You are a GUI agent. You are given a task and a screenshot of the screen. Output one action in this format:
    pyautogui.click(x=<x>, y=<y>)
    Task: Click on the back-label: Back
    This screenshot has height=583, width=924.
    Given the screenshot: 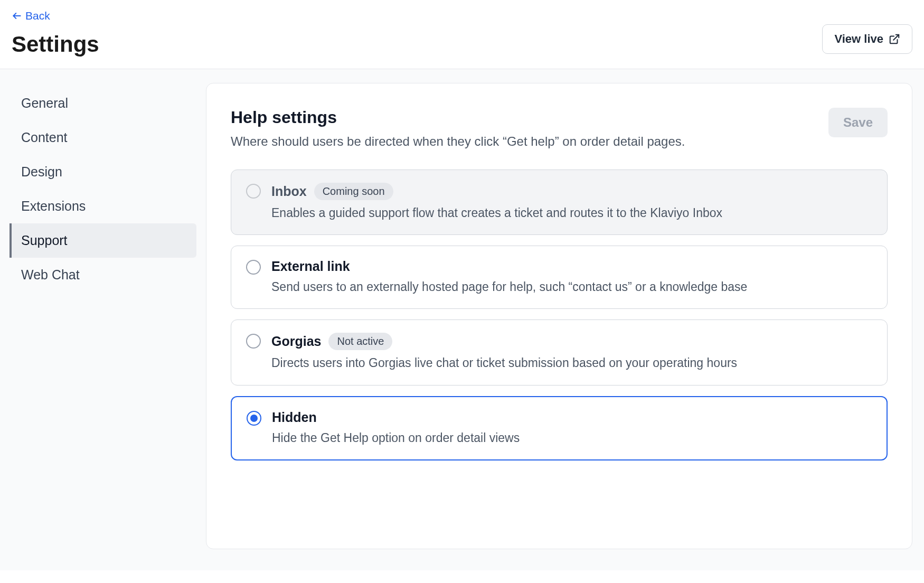 What is the action you would take?
    pyautogui.click(x=38, y=16)
    